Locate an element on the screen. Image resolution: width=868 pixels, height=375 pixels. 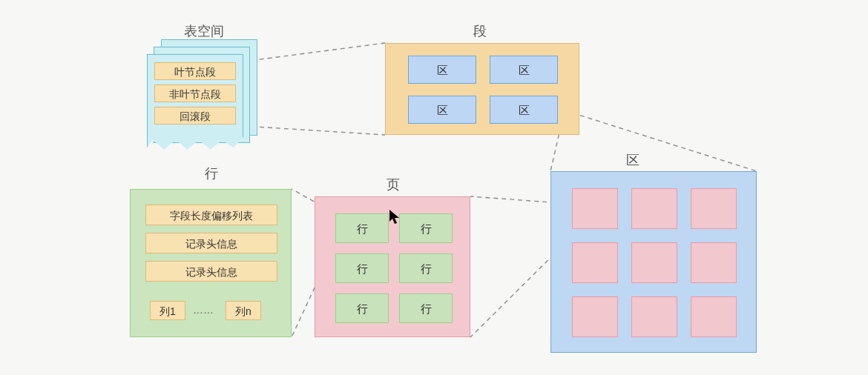
row-column-ellipsis: …… is located at coordinates (203, 310).